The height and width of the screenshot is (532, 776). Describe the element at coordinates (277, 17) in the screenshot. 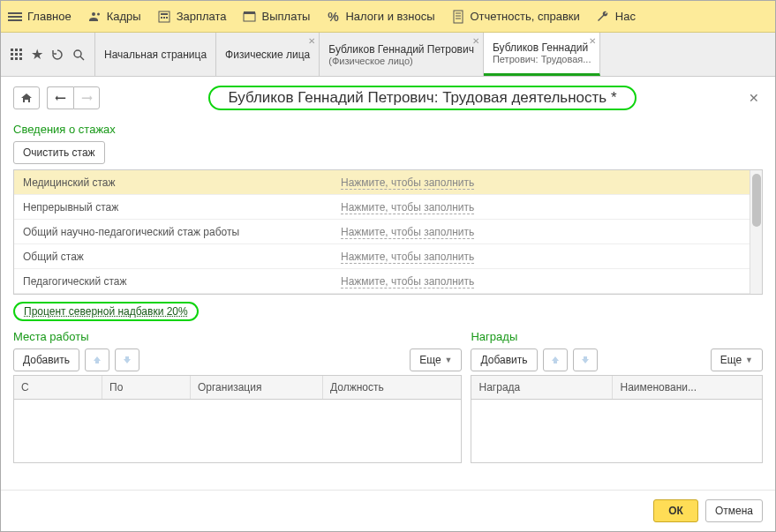

I see `menu-vyplaty: Выплаты` at that location.